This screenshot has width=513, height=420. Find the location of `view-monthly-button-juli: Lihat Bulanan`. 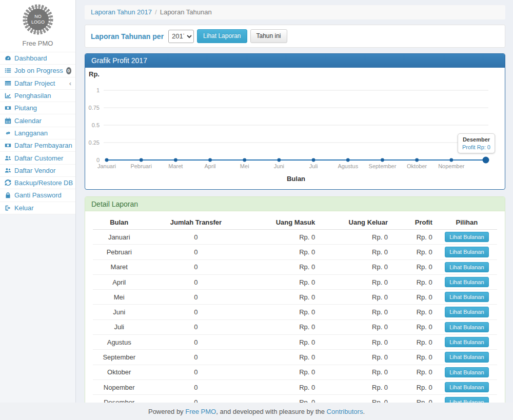

view-monthly-button-juli: Lihat Bulanan is located at coordinates (467, 327).